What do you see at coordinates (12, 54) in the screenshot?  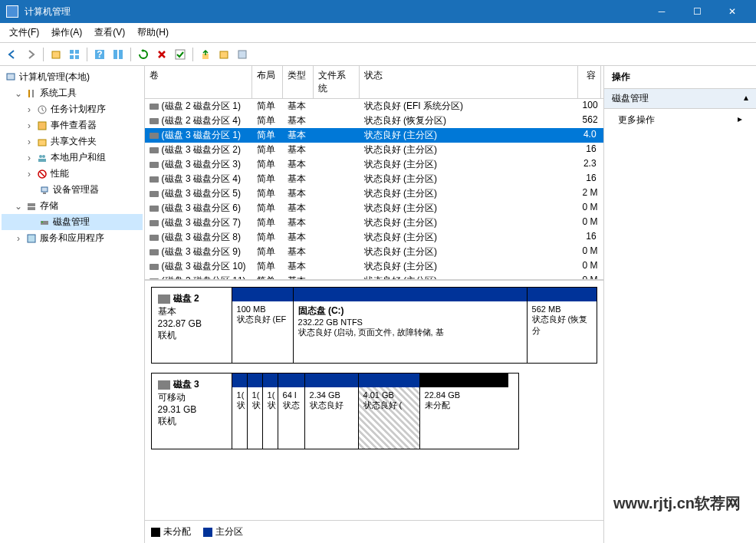 I see `back-button` at bounding box center [12, 54].